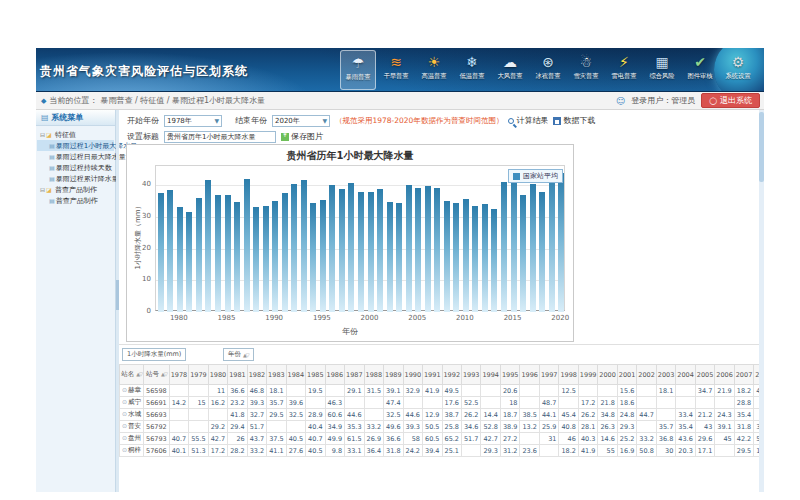 The height and width of the screenshot is (500, 800). What do you see at coordinates (646, 375) in the screenshot?
I see `year-column-header: 2002` at bounding box center [646, 375].